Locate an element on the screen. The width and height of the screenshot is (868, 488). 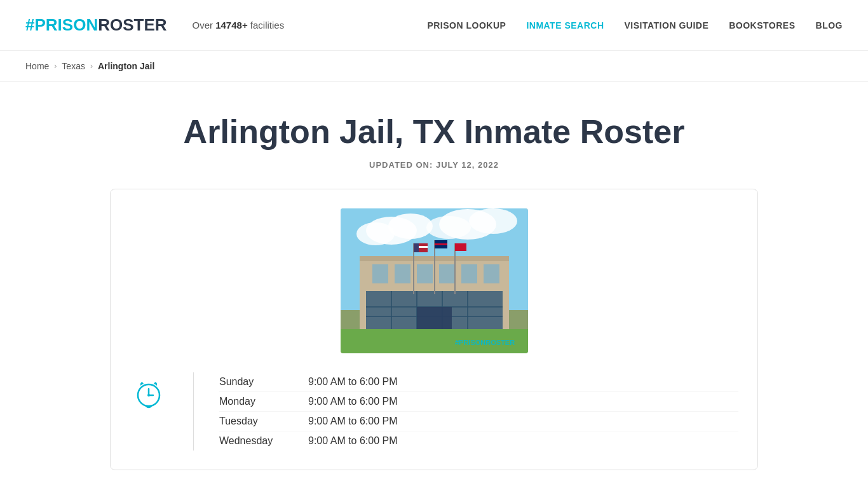
day-monday: Monday is located at coordinates (264, 402).